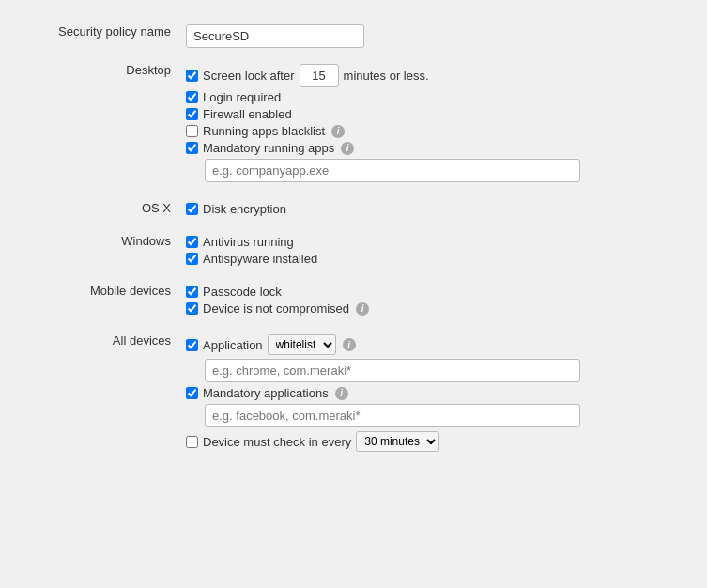 The image size is (707, 588). Describe the element at coordinates (434, 209) in the screenshot. I see `disk-encryption-row: Disk encryption` at that location.